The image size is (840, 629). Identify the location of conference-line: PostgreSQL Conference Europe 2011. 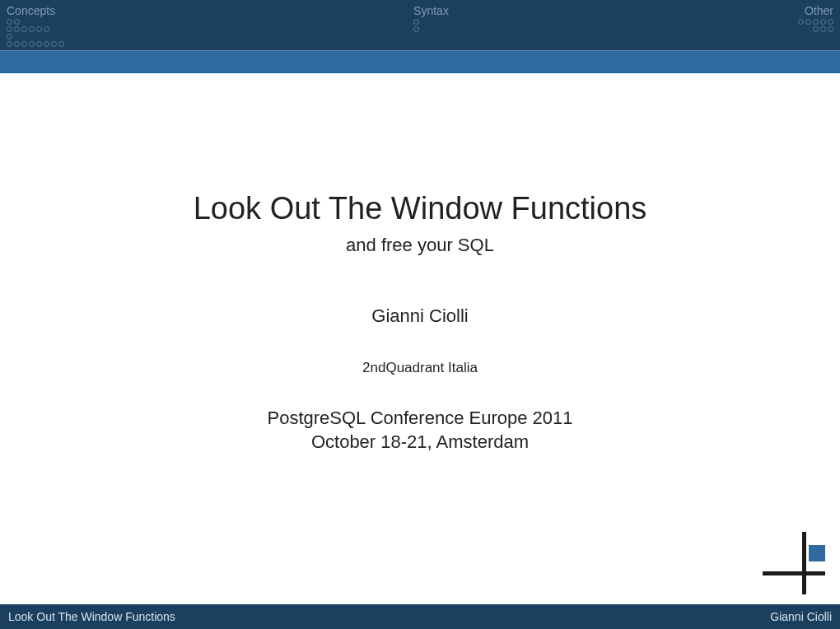
(420, 418).